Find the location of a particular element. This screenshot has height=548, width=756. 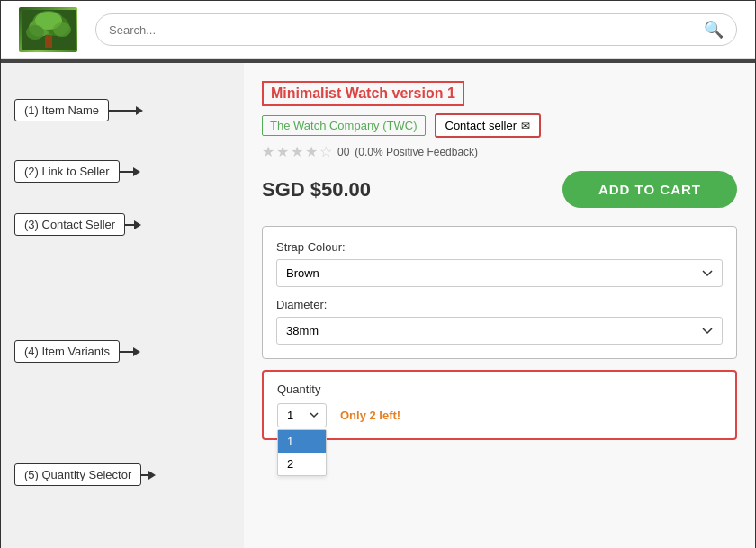

star-1: ★ is located at coordinates (268, 151).